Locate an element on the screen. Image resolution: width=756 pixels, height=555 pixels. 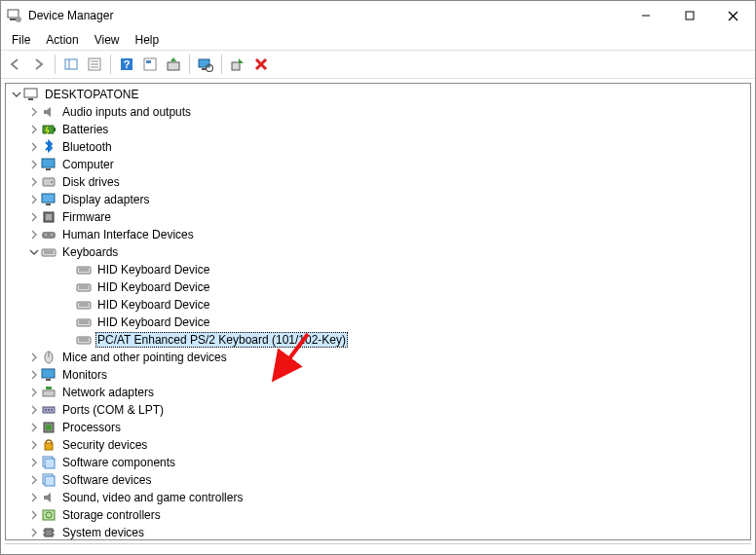
tree-category-keyboards: Keyboards is located at coordinates (378, 252).